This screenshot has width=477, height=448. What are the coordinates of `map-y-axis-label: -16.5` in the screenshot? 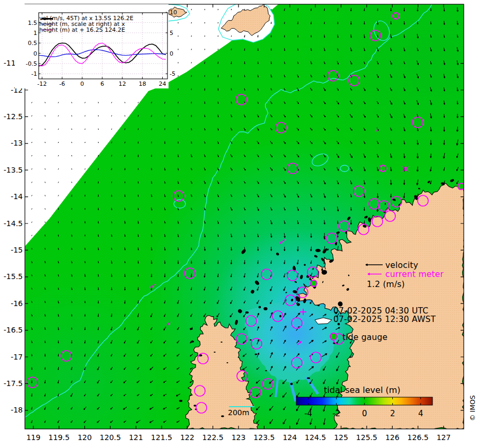 It's located at (13, 330).